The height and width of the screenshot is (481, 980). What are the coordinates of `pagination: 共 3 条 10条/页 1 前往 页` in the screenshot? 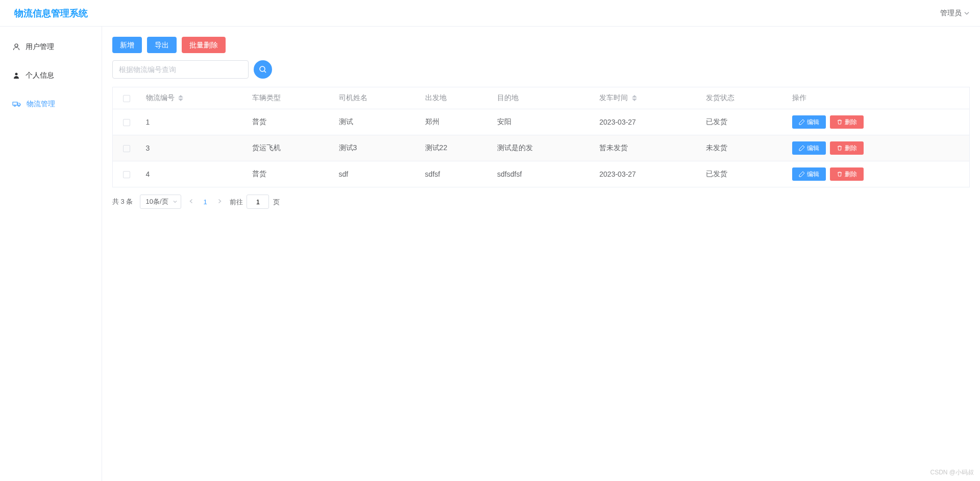 It's located at (541, 202).